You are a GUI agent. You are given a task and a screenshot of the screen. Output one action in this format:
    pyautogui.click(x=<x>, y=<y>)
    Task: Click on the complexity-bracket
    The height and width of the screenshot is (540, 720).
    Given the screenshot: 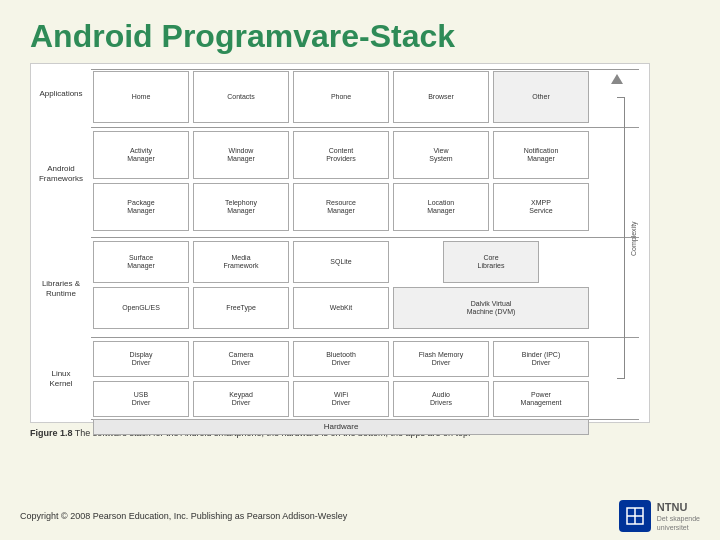 What is the action you would take?
    pyautogui.click(x=621, y=238)
    